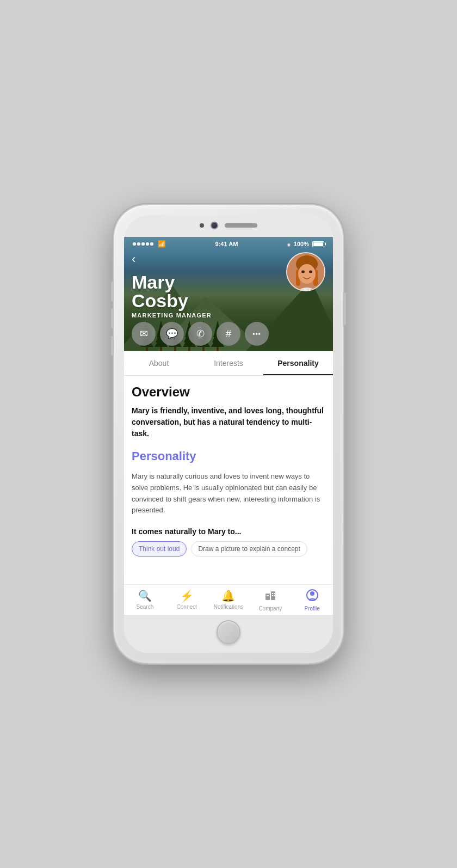  Describe the element at coordinates (270, 609) in the screenshot. I see `nav-company-label: Company` at that location.